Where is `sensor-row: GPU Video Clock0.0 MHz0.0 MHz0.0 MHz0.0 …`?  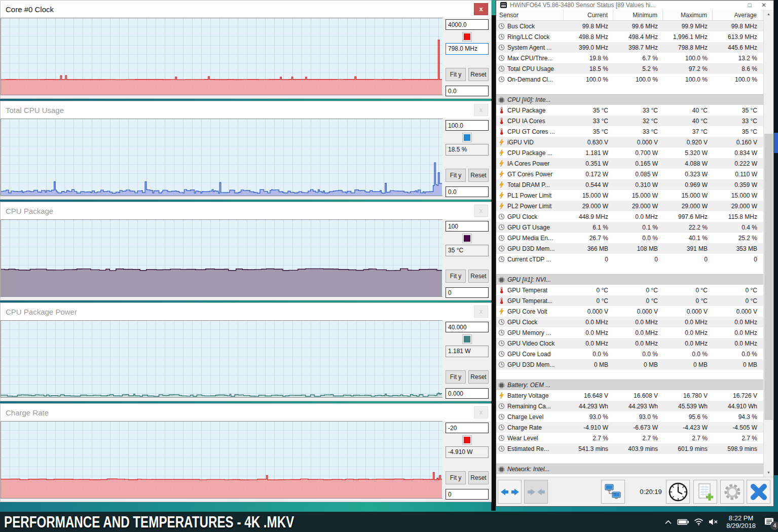 sensor-row: GPU Video Clock0.0 MHz0.0 MHz0.0 MHz0.0 … is located at coordinates (629, 344).